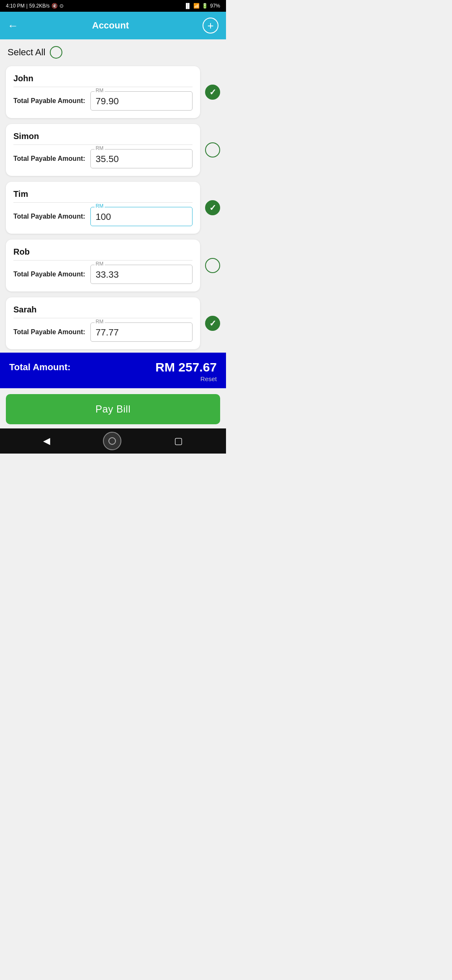  I want to click on amount-row-sarah: Total Payable Amount:RM, so click(103, 332).